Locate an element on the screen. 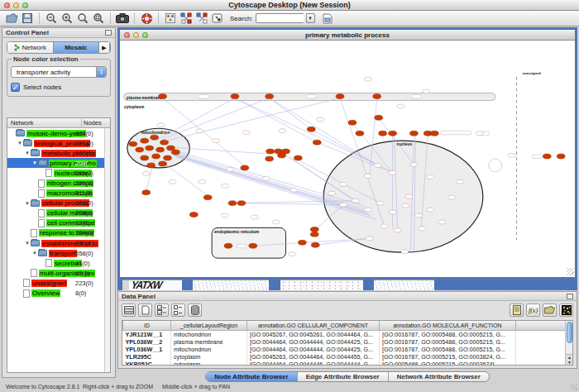 The width and height of the screenshot is (579, 392). table-column-header: _cellularLayoutRegion is located at coordinates (209, 326).